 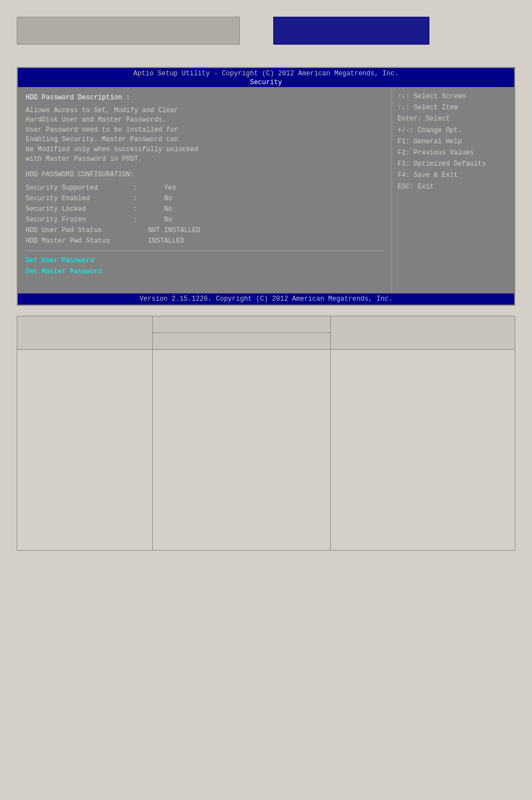 What do you see at coordinates (205, 135) in the screenshot?
I see `description-block: Allows Access to Set, Modify and Clear H…` at bounding box center [205, 135].